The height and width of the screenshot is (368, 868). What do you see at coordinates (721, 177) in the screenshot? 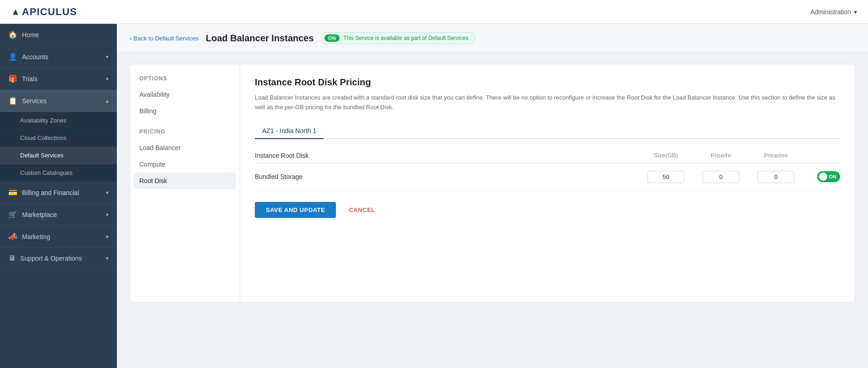
I see `price-hr-input-wrapper` at bounding box center [721, 177].